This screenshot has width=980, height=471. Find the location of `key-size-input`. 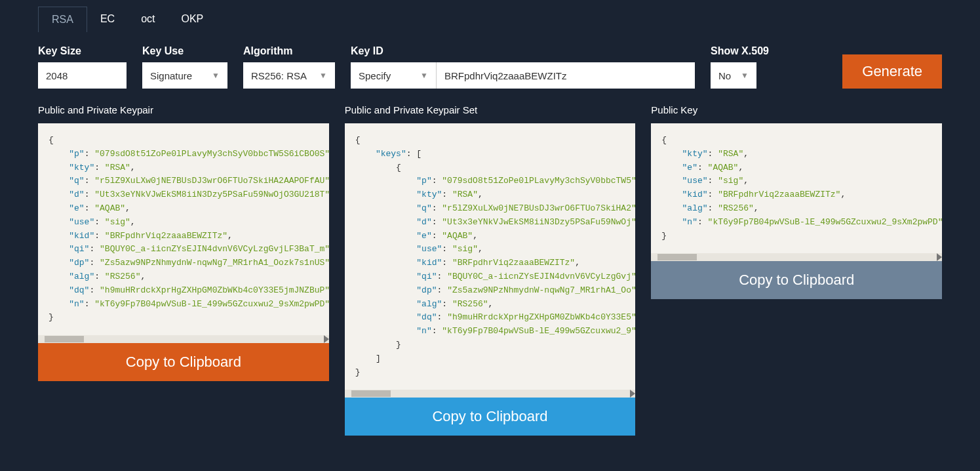

key-size-input is located at coordinates (83, 75).